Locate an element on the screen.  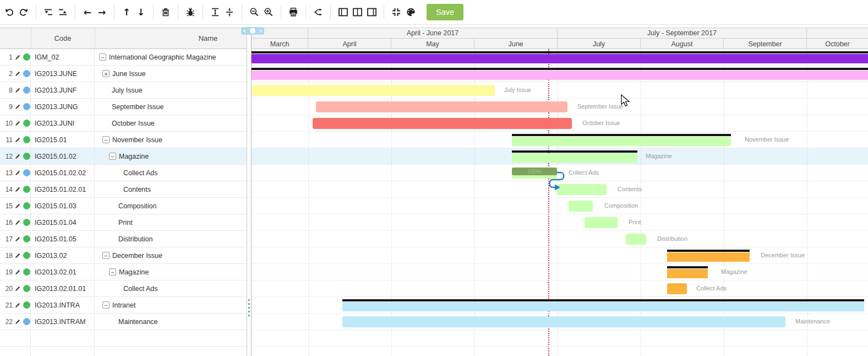
print-button is located at coordinates (293, 12).